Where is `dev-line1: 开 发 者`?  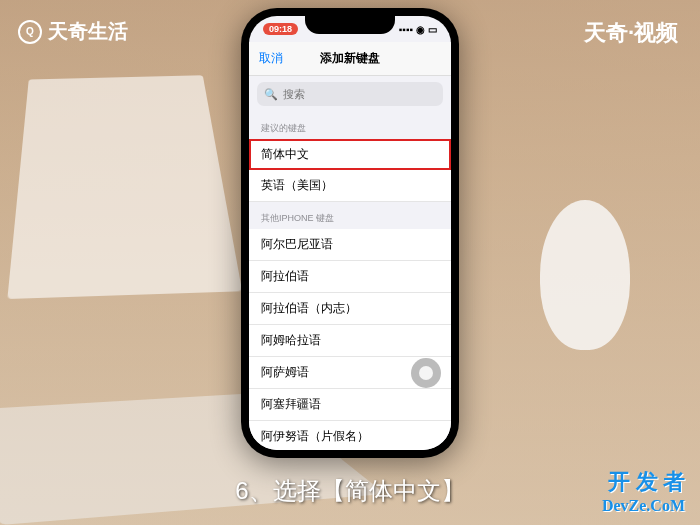 dev-line1: 开 发 者 is located at coordinates (644, 482).